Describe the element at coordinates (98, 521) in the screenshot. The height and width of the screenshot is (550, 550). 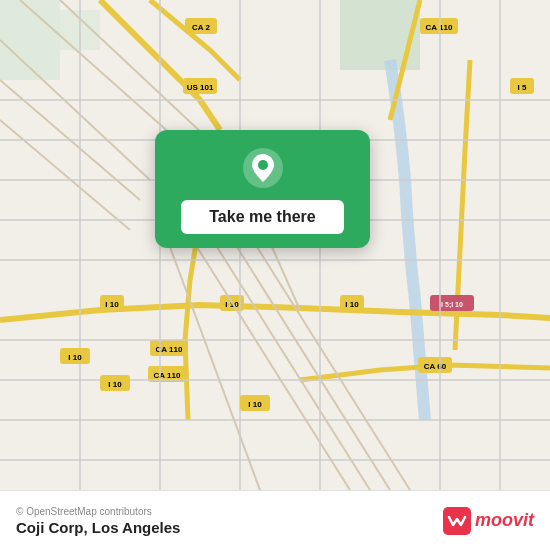
I see `location-info: © OpenStreetMap contributors Coji Corp, …` at that location.